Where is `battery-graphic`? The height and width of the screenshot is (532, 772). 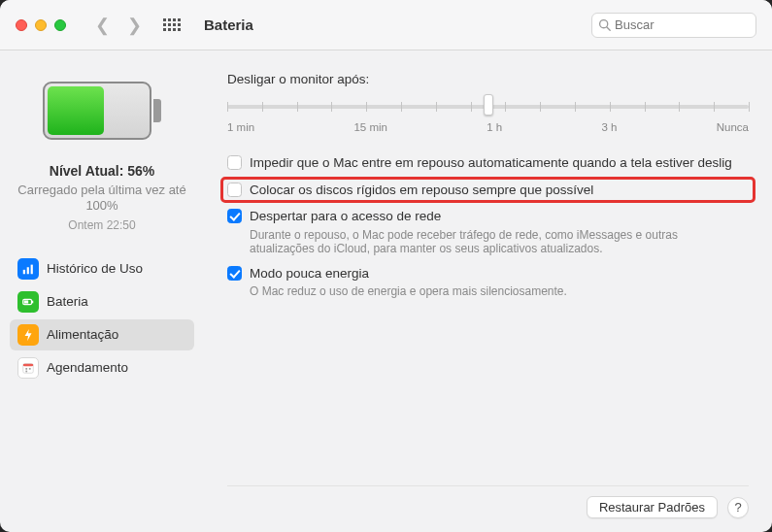
battery-graphic is located at coordinates (102, 111).